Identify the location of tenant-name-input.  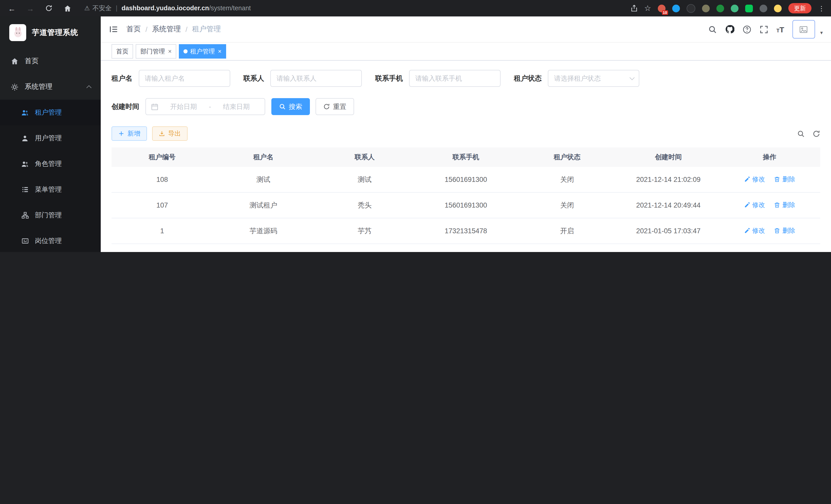
(184, 78).